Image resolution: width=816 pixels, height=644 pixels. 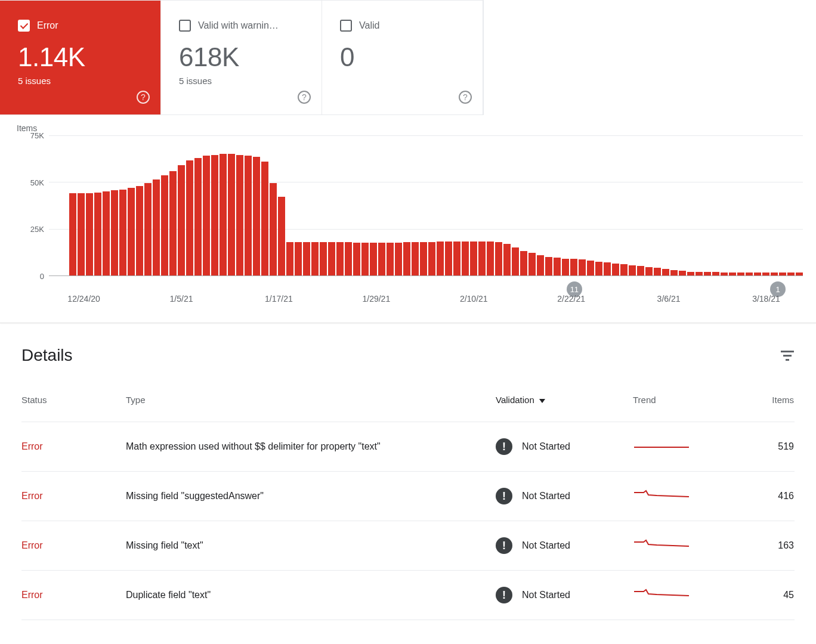 I want to click on table-row: ErrorMissing field "suggestedAnswer"!Not…, so click(x=408, y=496).